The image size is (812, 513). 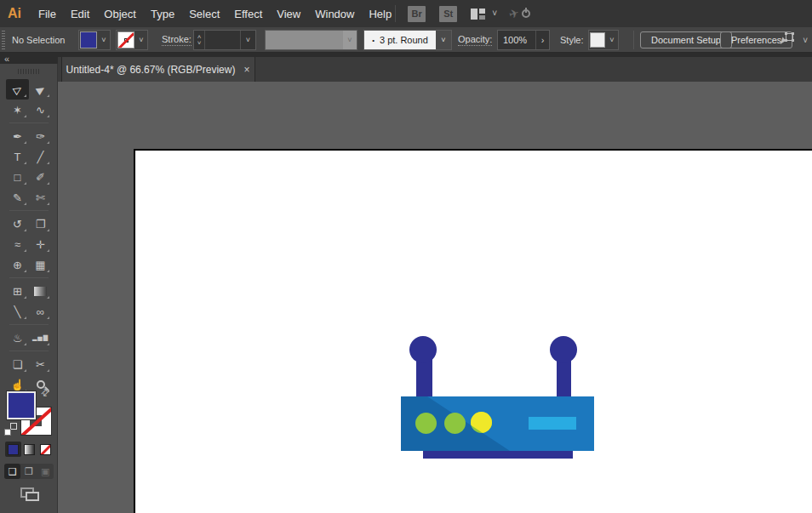 What do you see at coordinates (29, 471) in the screenshot?
I see `drawing-mode-buttons: ❑ ❒ ▣` at bounding box center [29, 471].